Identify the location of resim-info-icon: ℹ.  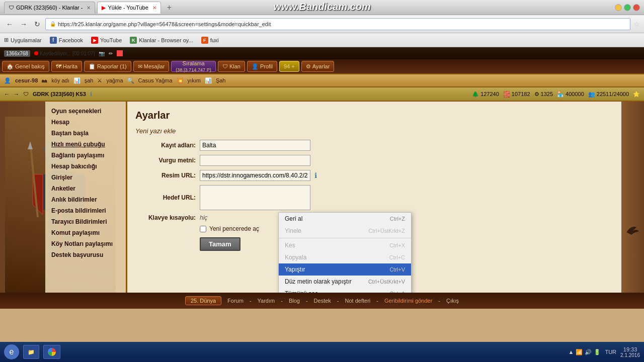
(316, 175).